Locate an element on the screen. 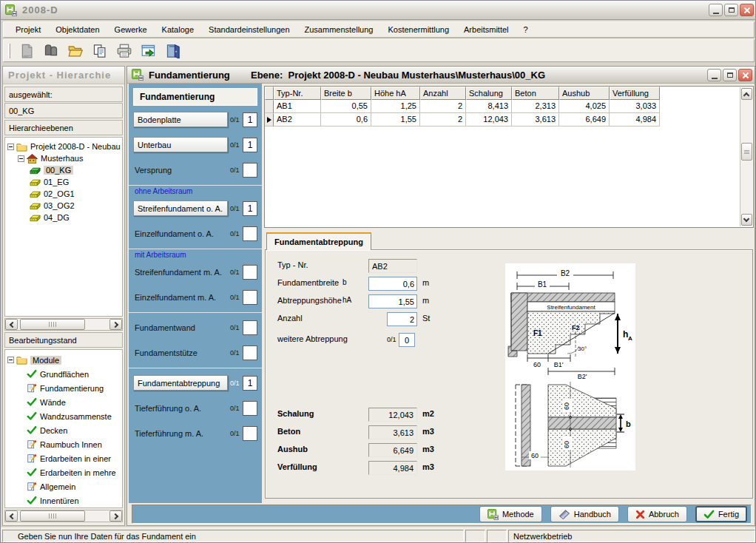 The height and width of the screenshot is (543, 756). cell-breite: 0,55 is located at coordinates (346, 107).